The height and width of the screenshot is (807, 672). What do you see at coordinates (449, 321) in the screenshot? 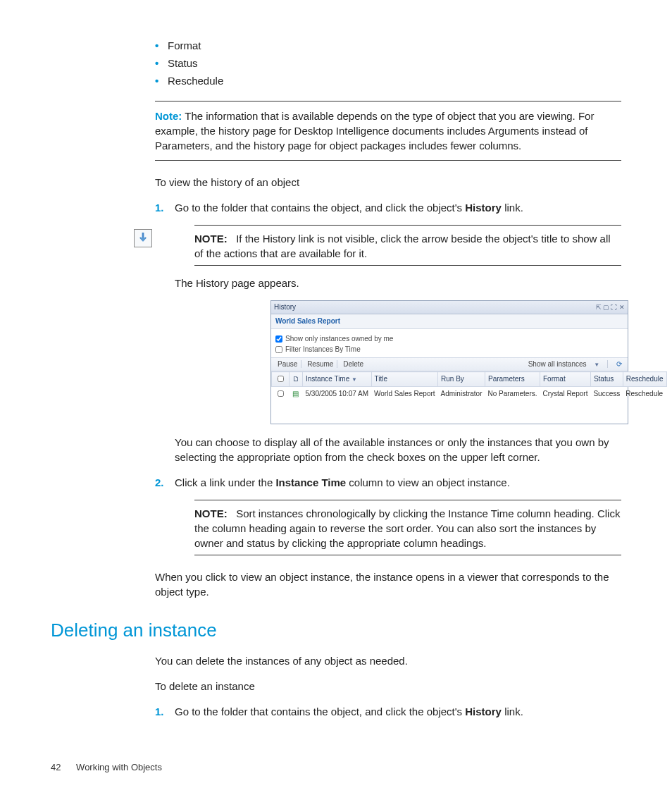
I see `panel-subtitle: World Sales Report` at bounding box center [449, 321].